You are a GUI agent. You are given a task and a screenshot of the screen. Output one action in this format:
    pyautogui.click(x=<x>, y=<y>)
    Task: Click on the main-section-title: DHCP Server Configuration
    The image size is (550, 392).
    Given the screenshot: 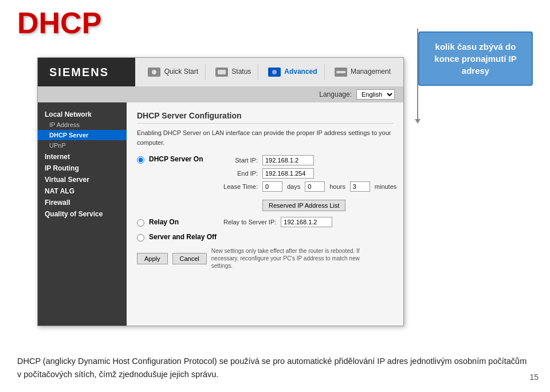 What is the action you would take?
    pyautogui.click(x=265, y=117)
    